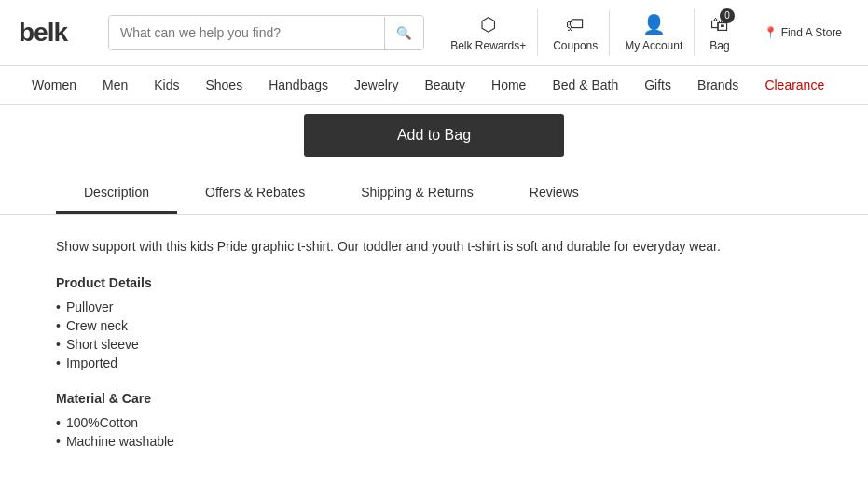 The height and width of the screenshot is (488, 868). Describe the element at coordinates (405, 34) in the screenshot. I see `search-icon: 🔍` at that location.